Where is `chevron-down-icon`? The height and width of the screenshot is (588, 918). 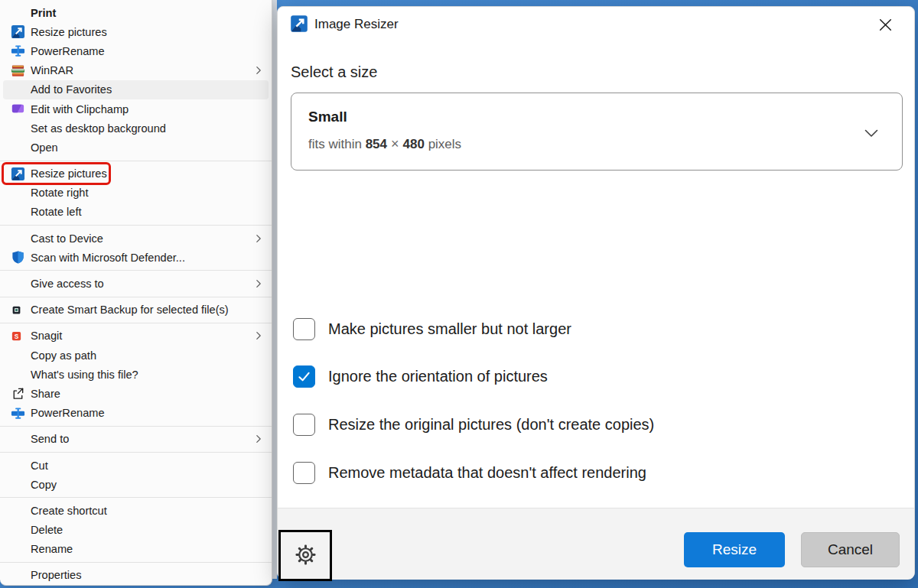
chevron-down-icon is located at coordinates (871, 135).